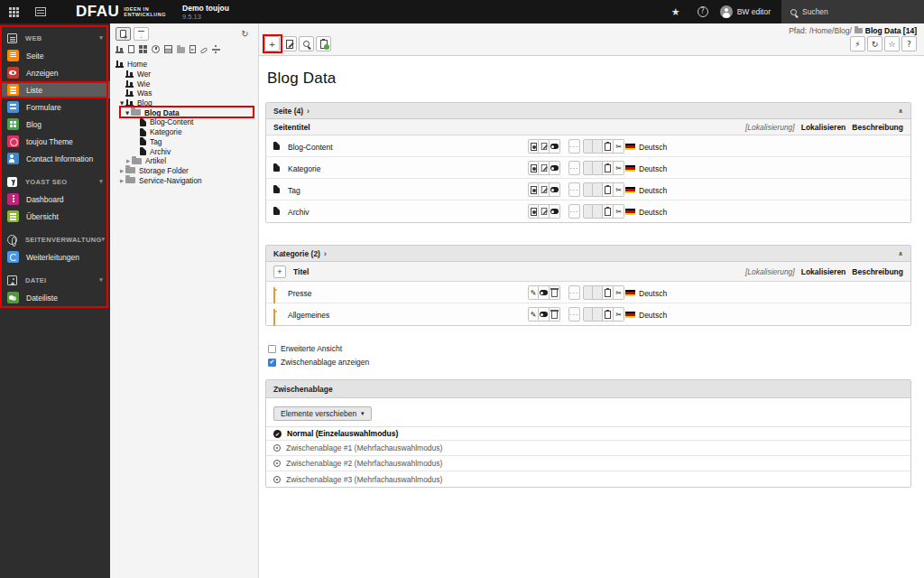 This screenshot has height=578, width=924. I want to click on checkbox-zwischenablage-anzeigen: ✔ Zwischenablage anzeigen, so click(596, 362).